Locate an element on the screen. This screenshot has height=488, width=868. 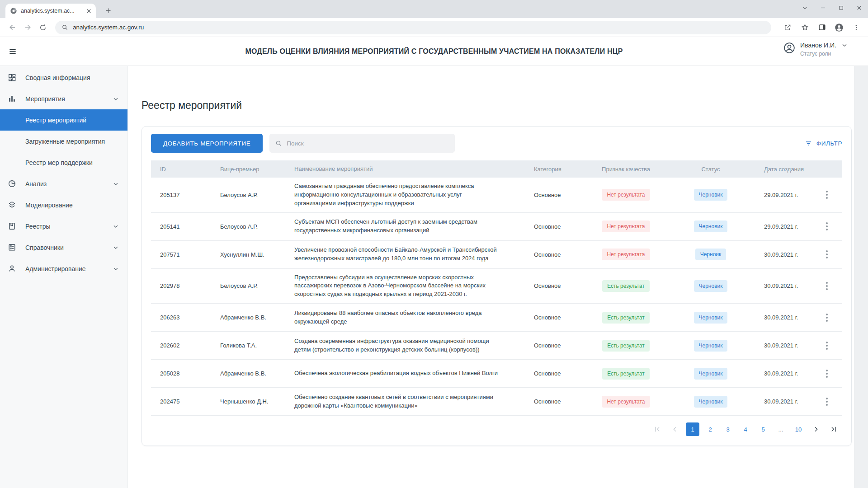
cell-event-name: Создана современная инфраструктура оказа… is located at coordinates (404, 346).